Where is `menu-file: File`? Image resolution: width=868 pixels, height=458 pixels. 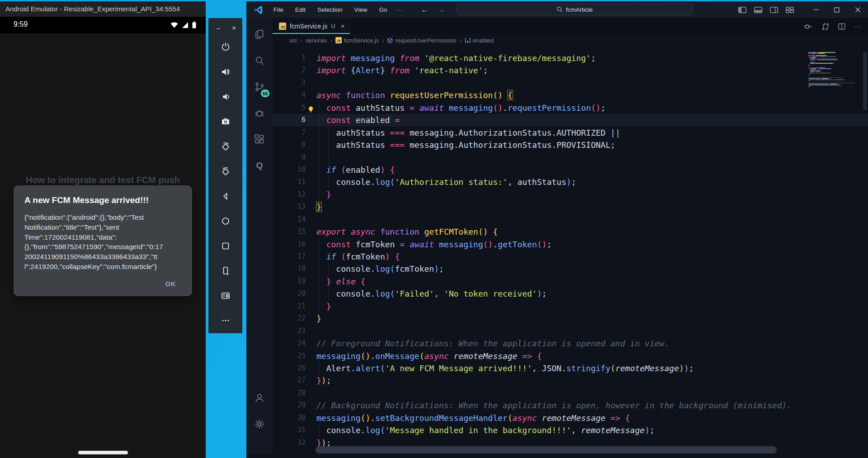
menu-file: File is located at coordinates (278, 10).